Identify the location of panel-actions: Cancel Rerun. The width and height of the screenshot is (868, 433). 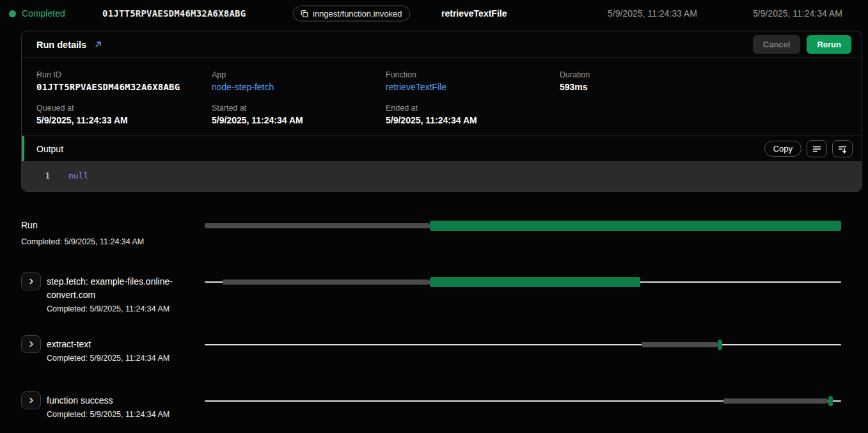
(802, 45).